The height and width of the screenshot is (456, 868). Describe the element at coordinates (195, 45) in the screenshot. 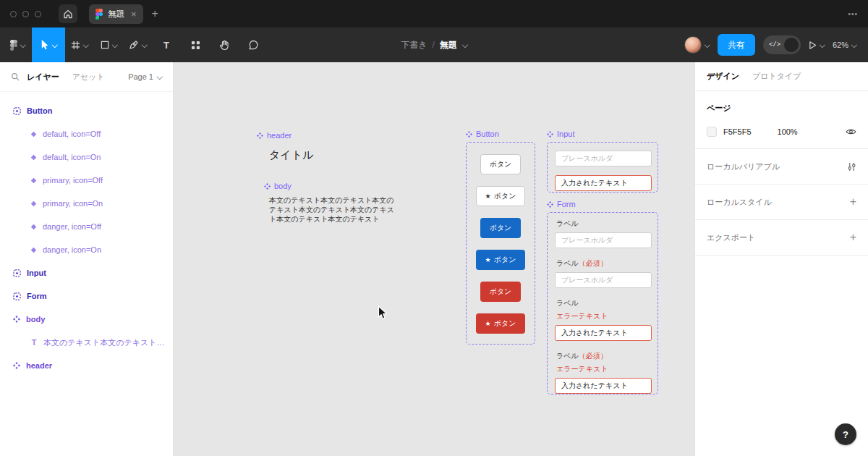

I see `resources-tool-button` at that location.